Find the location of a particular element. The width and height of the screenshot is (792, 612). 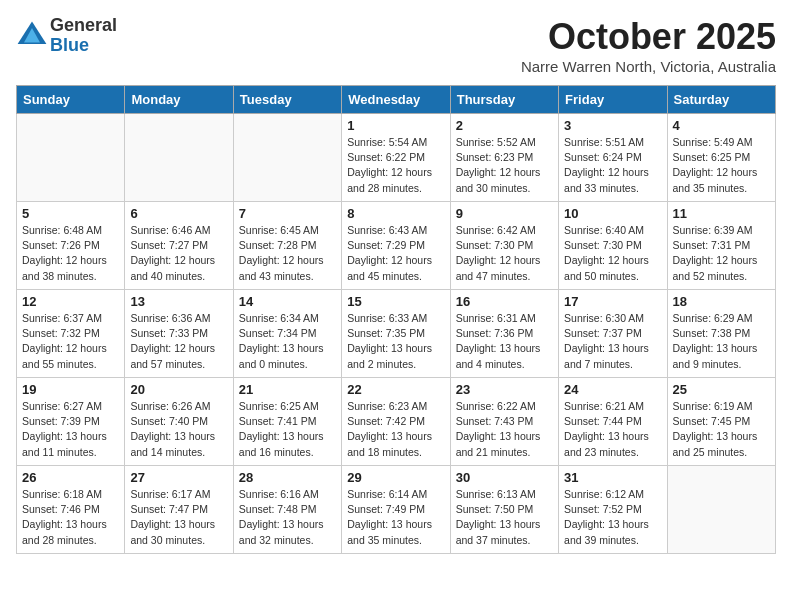

calendar-cell: 3Sunrise: 5:51 AM Sunset: 6:24 PM Daylig… is located at coordinates (613, 158).